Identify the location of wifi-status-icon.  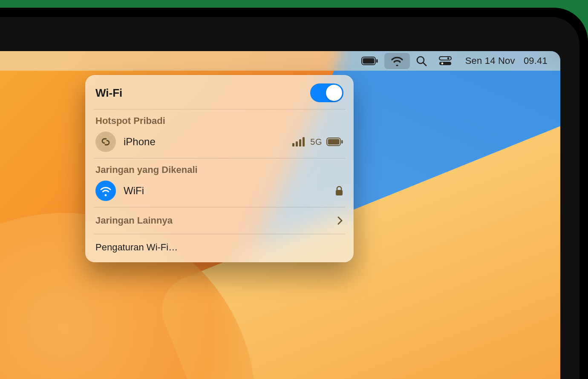
(397, 61).